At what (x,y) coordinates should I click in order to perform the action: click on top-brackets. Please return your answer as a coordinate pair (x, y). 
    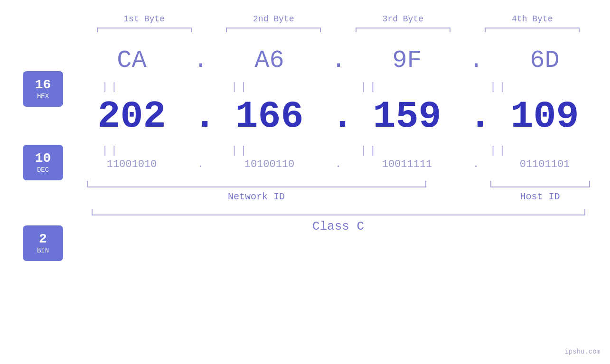
    Looking at the image, I should click on (338, 30).